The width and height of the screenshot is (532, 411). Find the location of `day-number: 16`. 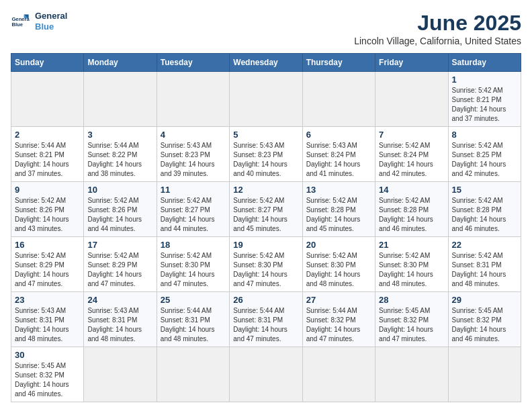

day-number: 16 is located at coordinates (47, 244).